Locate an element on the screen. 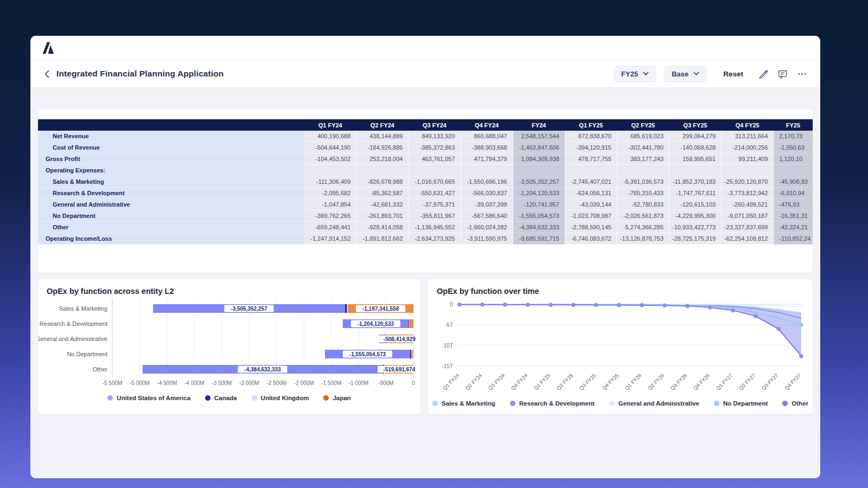  table-cell: 299,064,279 is located at coordinates (695, 137).